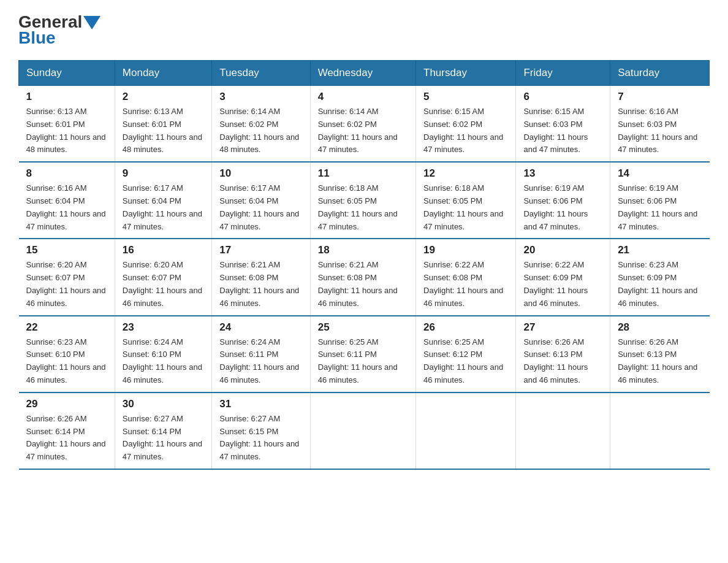 The image size is (728, 563). Describe the element at coordinates (261, 277) in the screenshot. I see `calendar-cell: 17Sunrise: 6:21 AMSunset: 6:08 PMDayligh…` at that location.